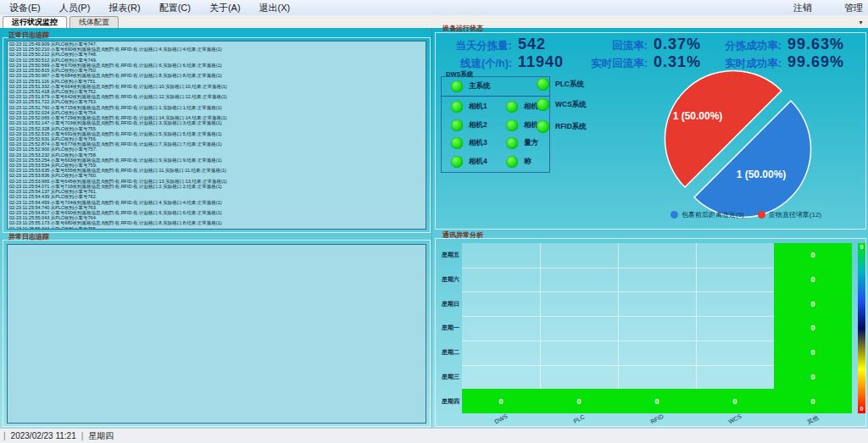 The image size is (868, 443). What do you see at coordinates (571, 105) in the screenshot?
I see `system-label: WCS系统` at bounding box center [571, 105].